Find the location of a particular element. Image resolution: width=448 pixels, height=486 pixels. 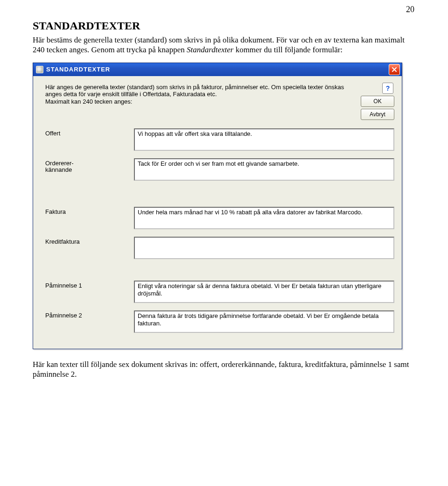

page-number: 20 is located at coordinates (410, 9).